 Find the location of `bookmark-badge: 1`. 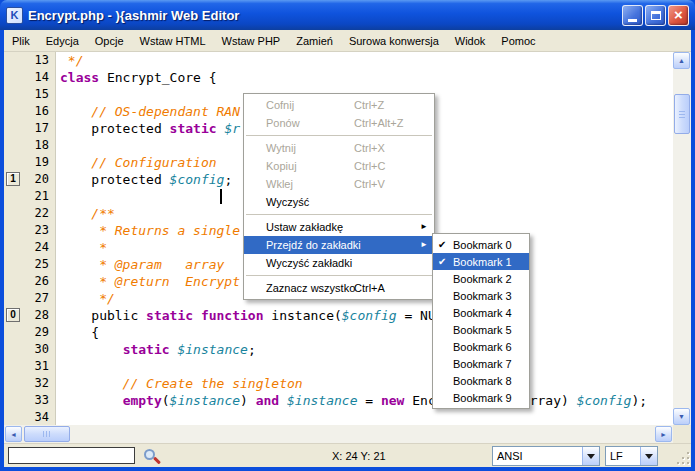

bookmark-badge: 1 is located at coordinates (13, 179).